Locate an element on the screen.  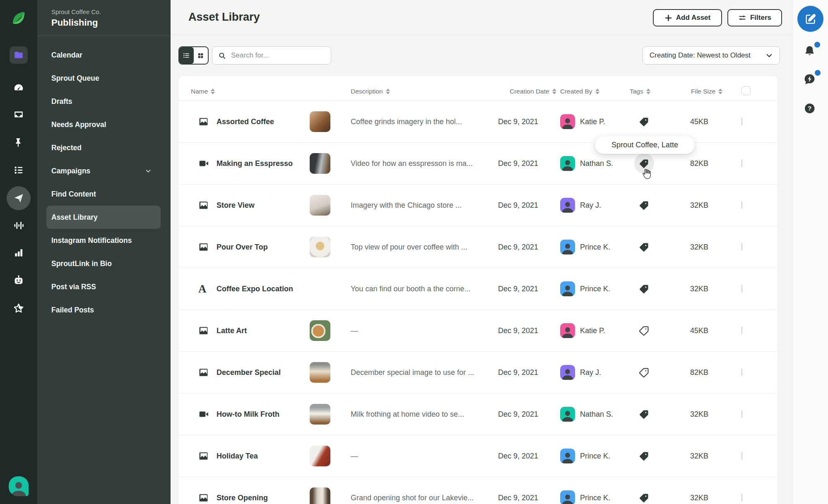
asset-description: Grand opening shot for our Lakevie... is located at coordinates (412, 498).